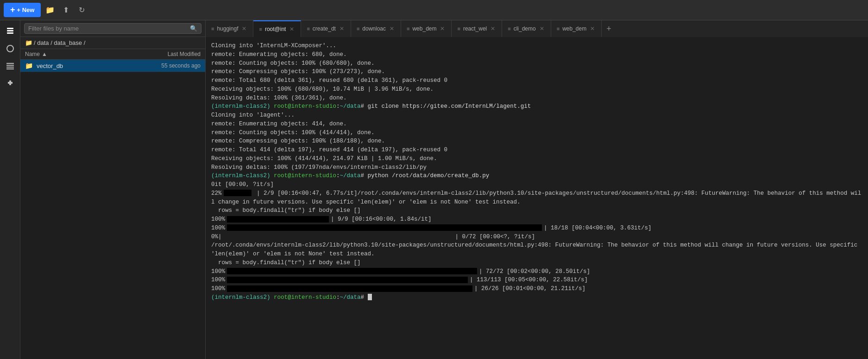 The height and width of the screenshot is (359, 868). I want to click on terminal-line-2: remote: Enumerating objects: 680, done., so click(537, 55).